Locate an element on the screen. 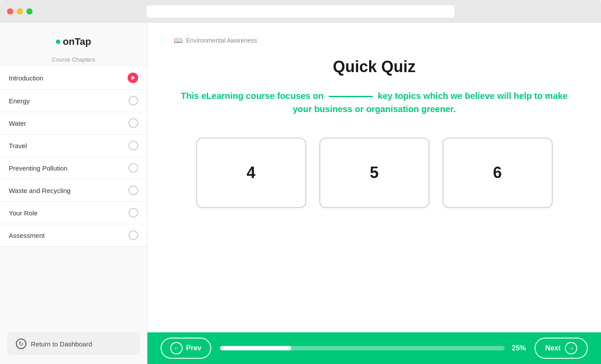 The width and height of the screenshot is (601, 364). return-dashboard-button: ↻ Return to Dashboard is located at coordinates (73, 344).